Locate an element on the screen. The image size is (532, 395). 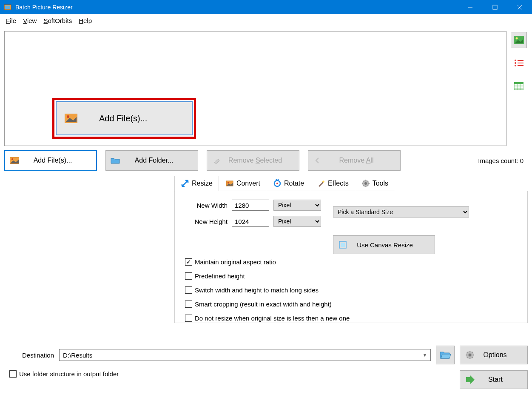
view-thumbnails-button is located at coordinates (519, 40).